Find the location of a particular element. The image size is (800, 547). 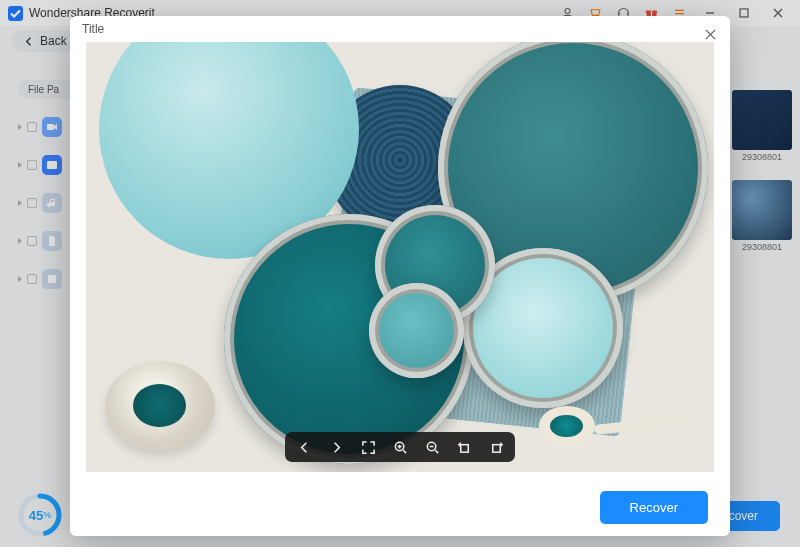

modal-title: Title is located at coordinates (93, 29).